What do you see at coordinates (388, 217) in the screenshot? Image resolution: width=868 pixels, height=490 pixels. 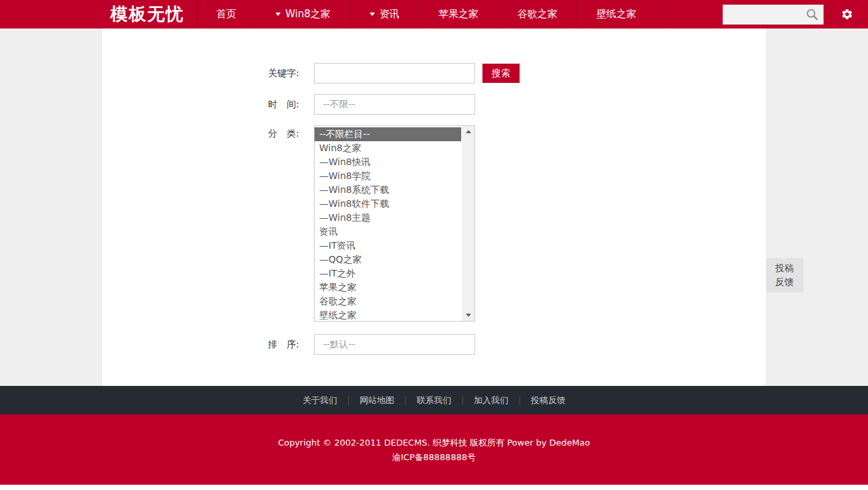 I see `category-option: —Win8主题` at bounding box center [388, 217].